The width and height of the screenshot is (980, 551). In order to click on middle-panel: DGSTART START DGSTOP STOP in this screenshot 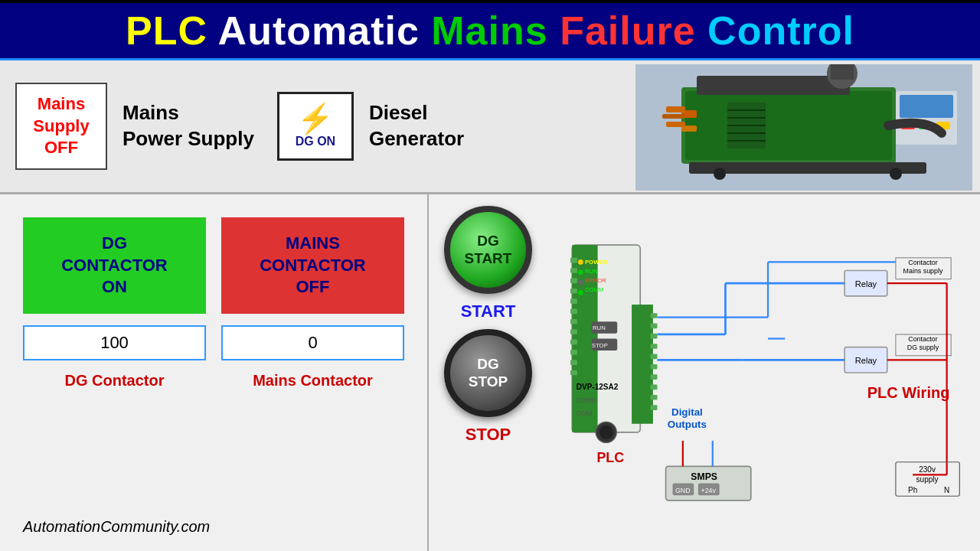, I will do `click(488, 373)`.